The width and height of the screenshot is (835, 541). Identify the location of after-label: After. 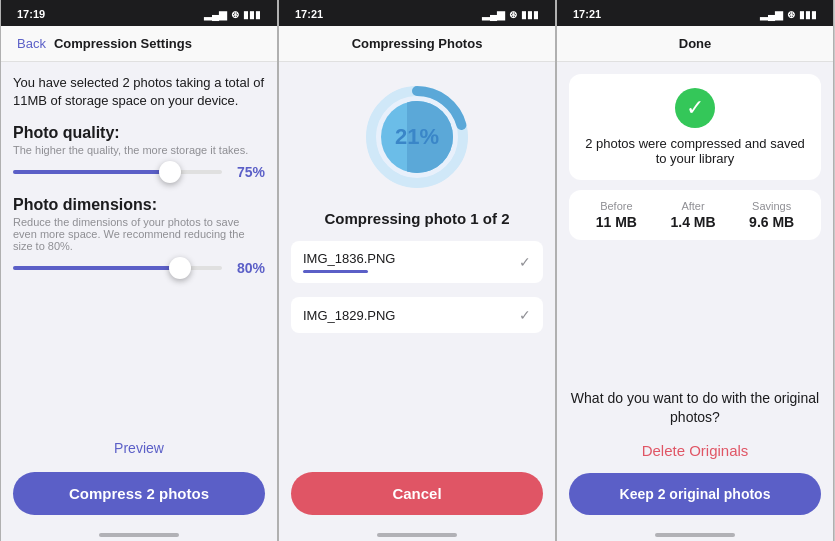
(692, 206).